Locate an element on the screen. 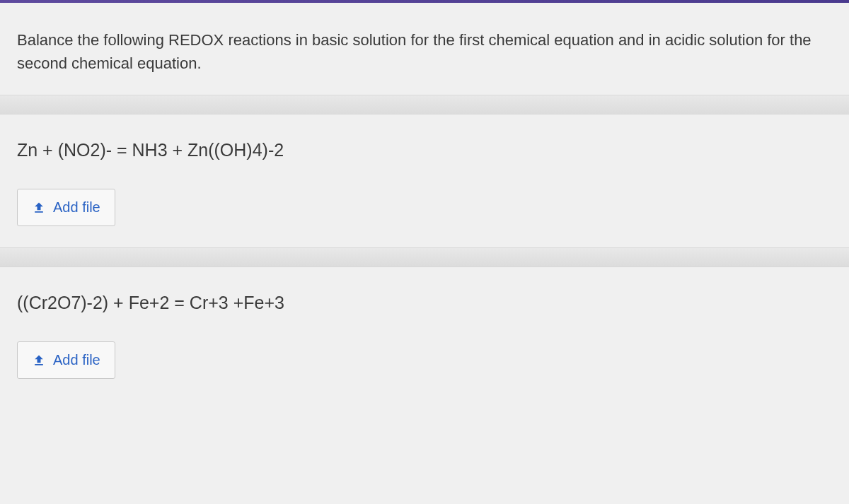  equation-text-1: Zn + (NO2)- = NH3 + Zn((OH)4)-2 is located at coordinates (424, 150).